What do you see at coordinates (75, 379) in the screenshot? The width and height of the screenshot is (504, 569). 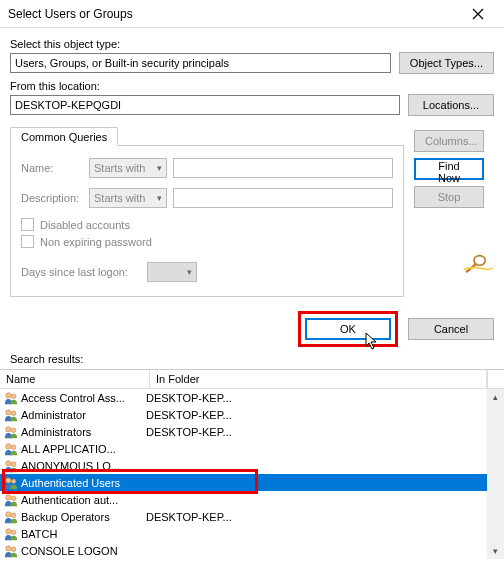 I see `column-header-name: Name` at bounding box center [75, 379].